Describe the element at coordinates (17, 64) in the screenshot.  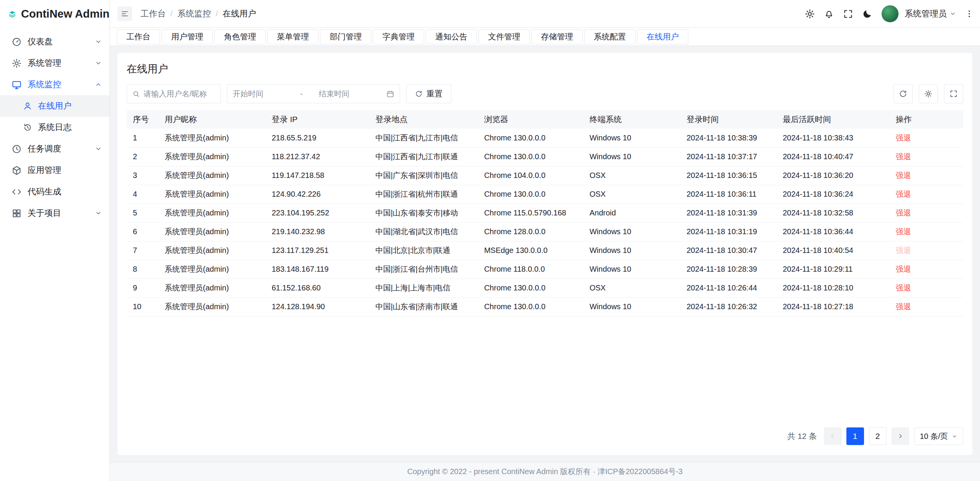
I see `gear-icon` at that location.